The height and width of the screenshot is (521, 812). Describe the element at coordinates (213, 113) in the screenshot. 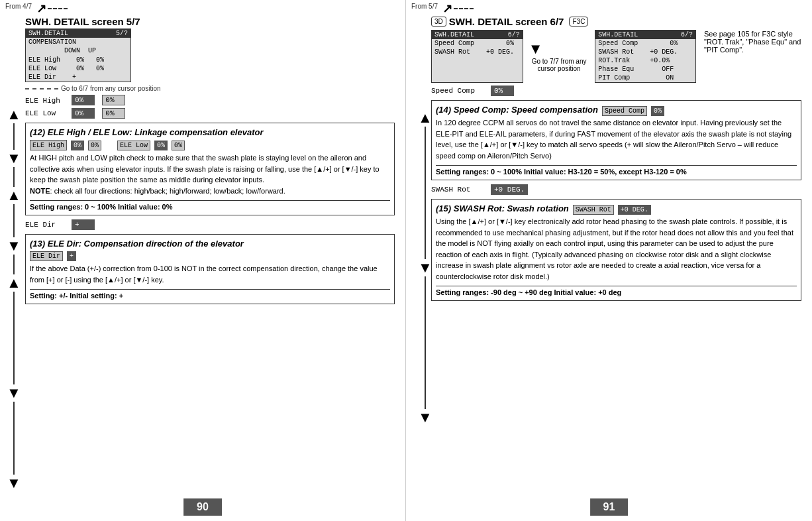

I see `ele-low-param: ELE Low 0% 0%` at that location.